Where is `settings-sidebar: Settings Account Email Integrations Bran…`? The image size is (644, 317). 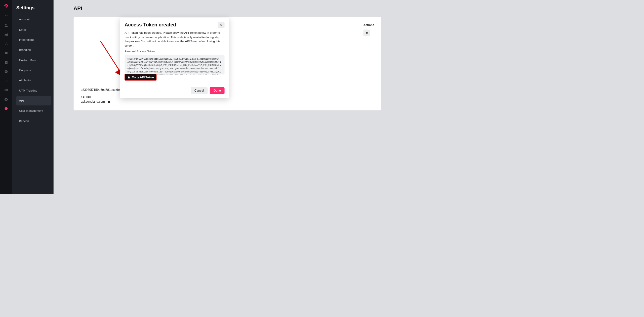
settings-sidebar: Settings Account Email Integrations Bran… is located at coordinates (33, 97).